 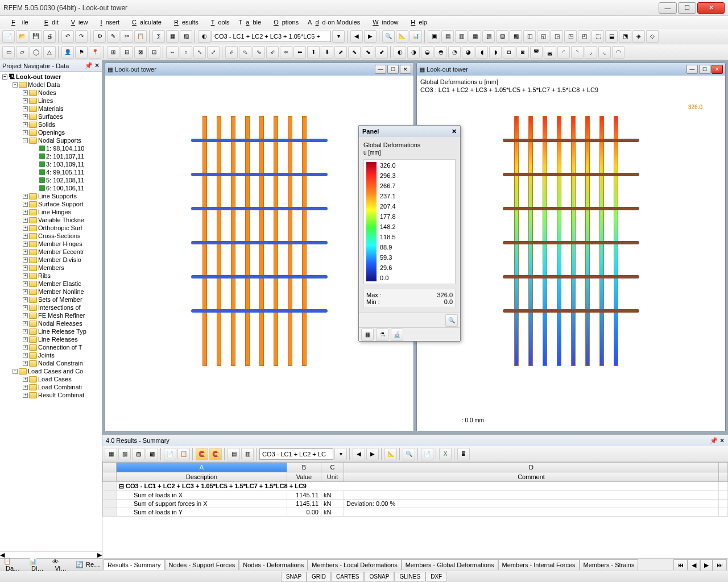 What do you see at coordinates (502, 36) in the screenshot?
I see `tool-icon: ▨` at bounding box center [502, 36].